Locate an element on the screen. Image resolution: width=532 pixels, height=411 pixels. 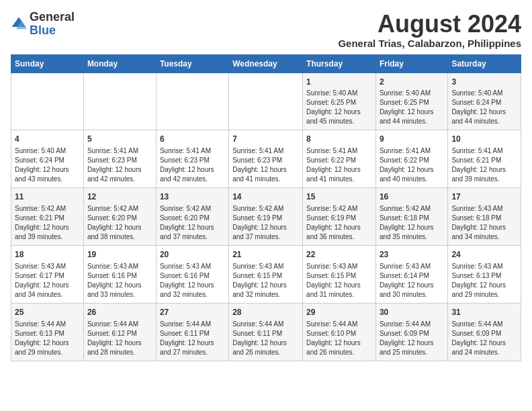
day-number: 18 is located at coordinates (47, 255).